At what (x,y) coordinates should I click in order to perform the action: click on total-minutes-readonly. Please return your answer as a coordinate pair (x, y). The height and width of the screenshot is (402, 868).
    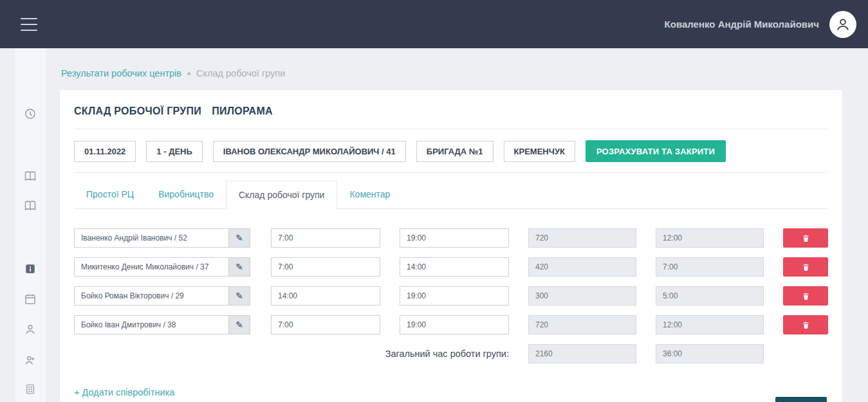
    Looking at the image, I should click on (582, 354).